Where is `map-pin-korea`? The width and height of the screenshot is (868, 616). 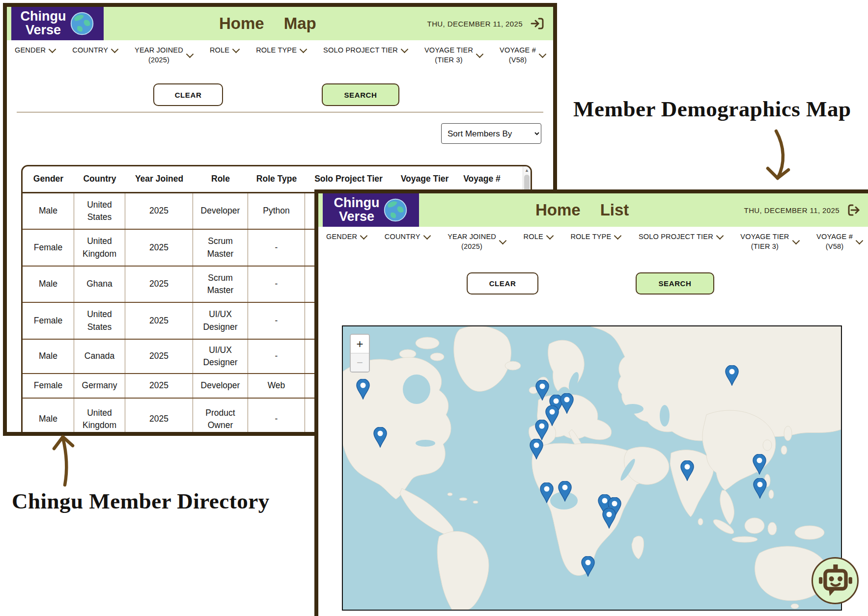
map-pin-korea is located at coordinates (759, 464).